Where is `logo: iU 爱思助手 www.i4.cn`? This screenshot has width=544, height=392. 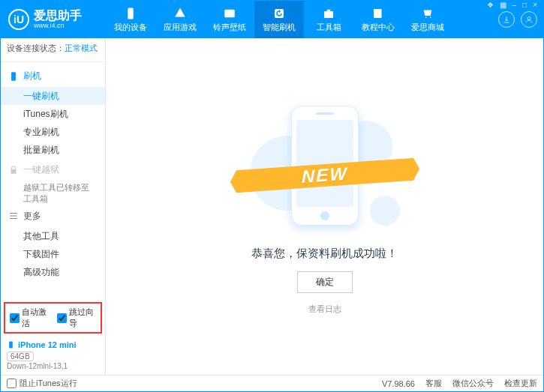
logo: iU 爱思助手 www.i4.cn is located at coordinates (53, 19).